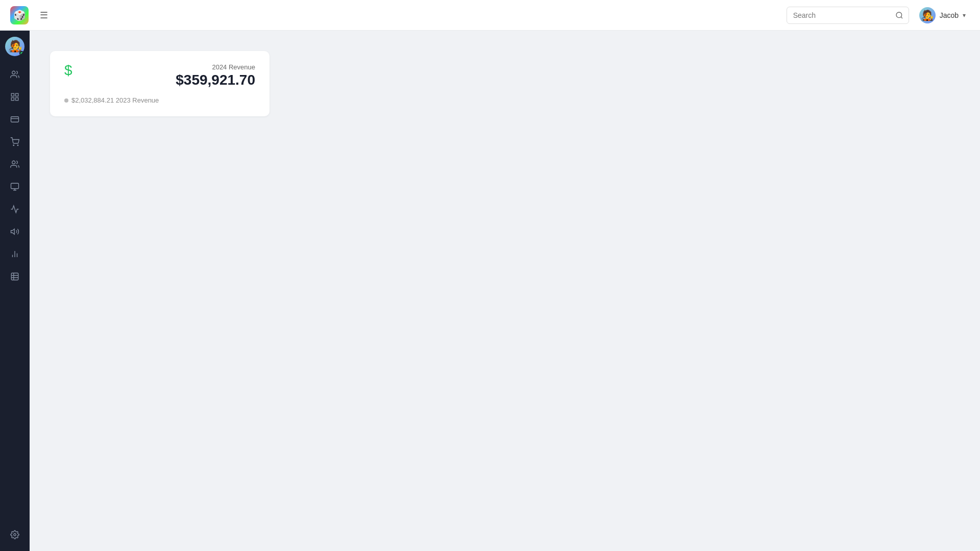  What do you see at coordinates (899, 15) in the screenshot?
I see `search-button` at bounding box center [899, 15].